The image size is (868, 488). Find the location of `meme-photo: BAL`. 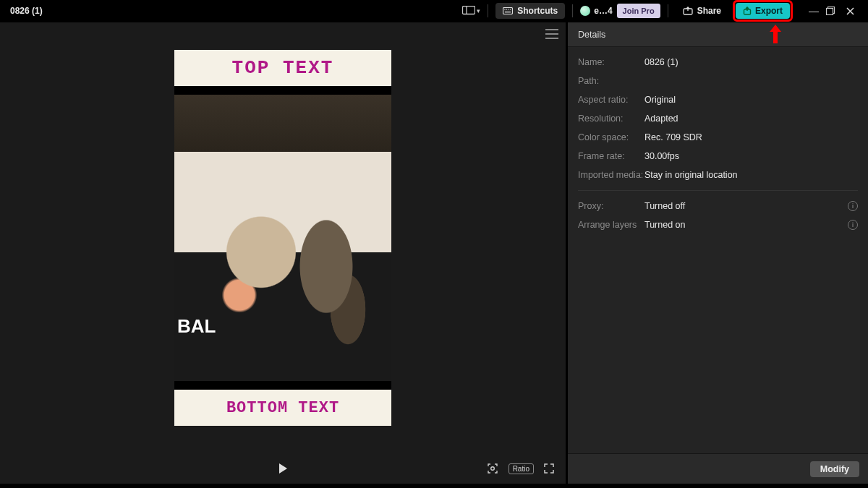

meme-photo: BAL is located at coordinates (283, 238).